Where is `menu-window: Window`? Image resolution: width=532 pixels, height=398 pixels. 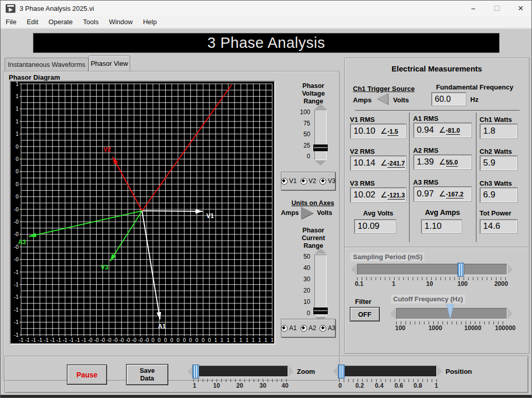 menu-window: Window is located at coordinates (121, 22).